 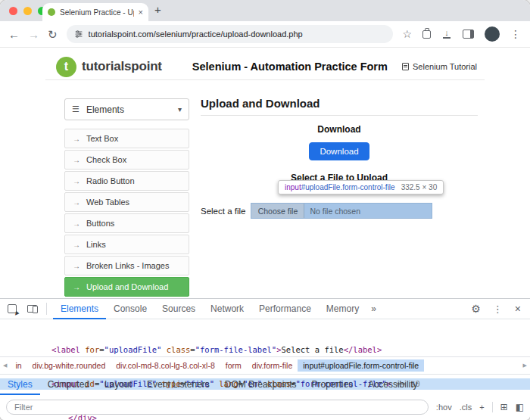 What do you see at coordinates (68, 384) in the screenshot?
I see `subtab-computed: Computed` at bounding box center [68, 384].